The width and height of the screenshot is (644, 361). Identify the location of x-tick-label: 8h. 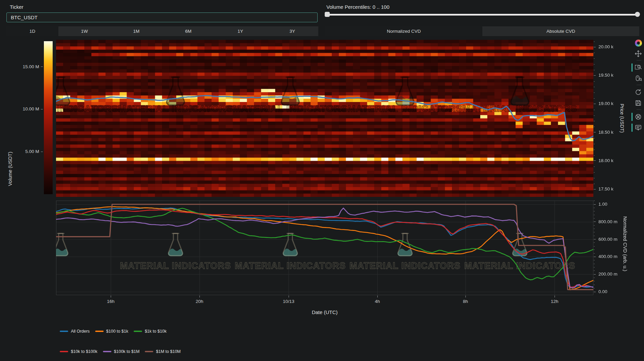
(465, 302).